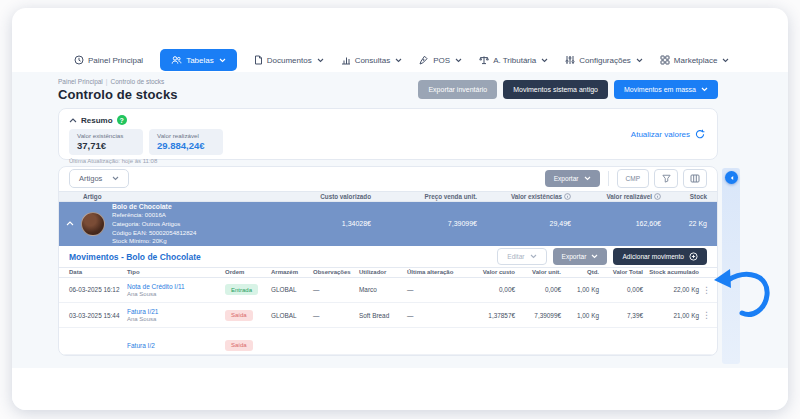 This screenshot has width=800, height=419. I want to click on cell-valor-total: 7,39€, so click(621, 316).